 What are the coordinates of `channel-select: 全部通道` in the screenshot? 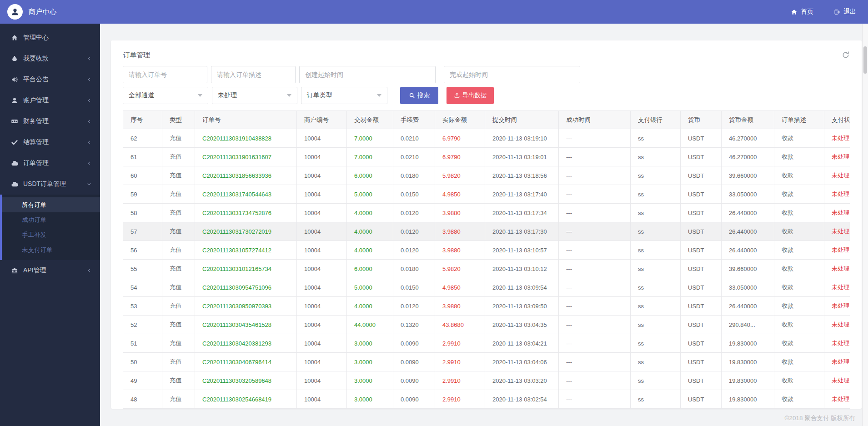 It's located at (166, 95).